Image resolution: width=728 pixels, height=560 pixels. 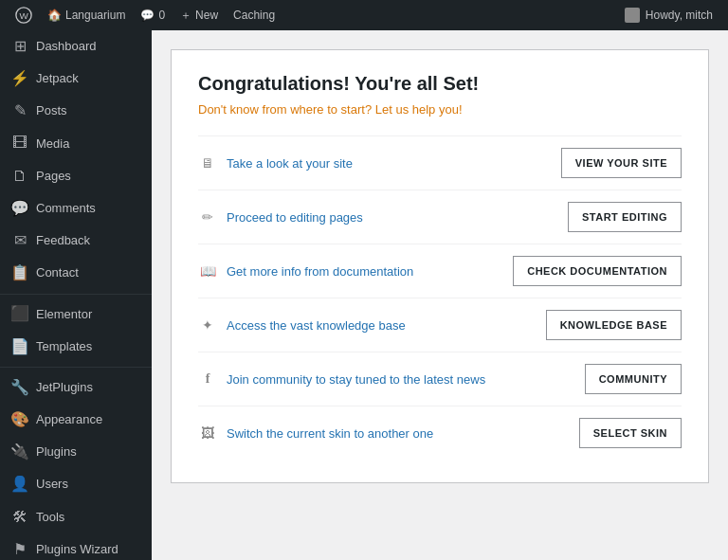 I want to click on caching-label: Caching, so click(x=254, y=15).